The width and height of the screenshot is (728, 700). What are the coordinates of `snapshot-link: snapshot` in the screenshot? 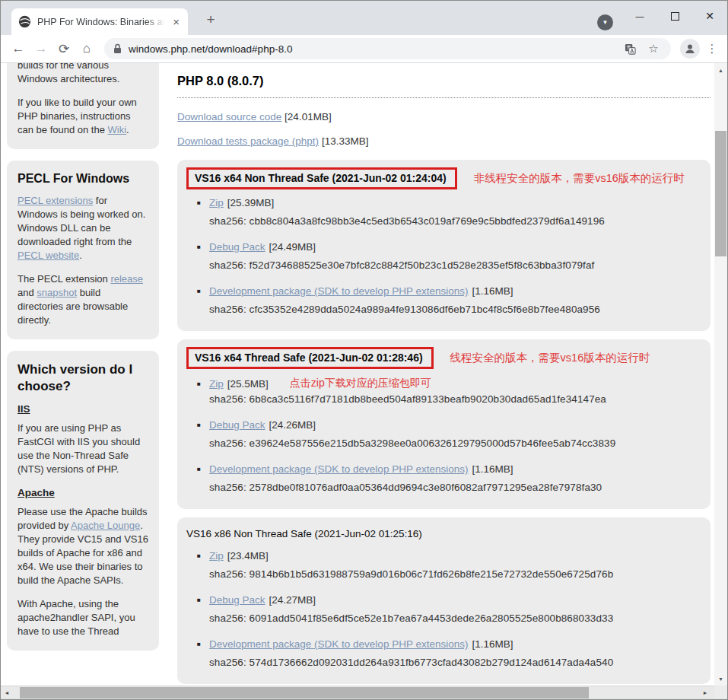 It's located at (56, 292).